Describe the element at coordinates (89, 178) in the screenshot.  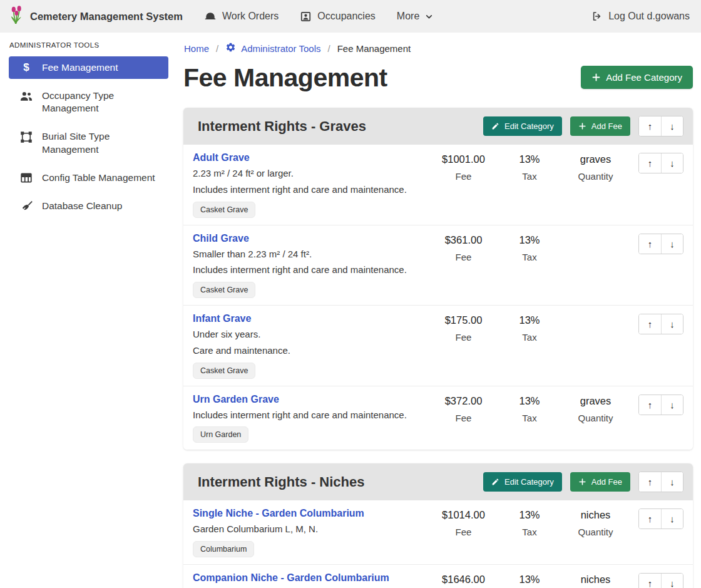
I see `sidebar-item-config-table-management: Config Table Management` at that location.